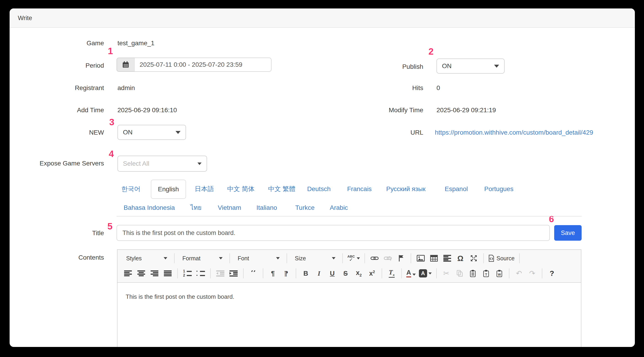 This screenshot has width=644, height=357. What do you see at coordinates (319, 274) in the screenshot?
I see `italic-button: I` at bounding box center [319, 274].